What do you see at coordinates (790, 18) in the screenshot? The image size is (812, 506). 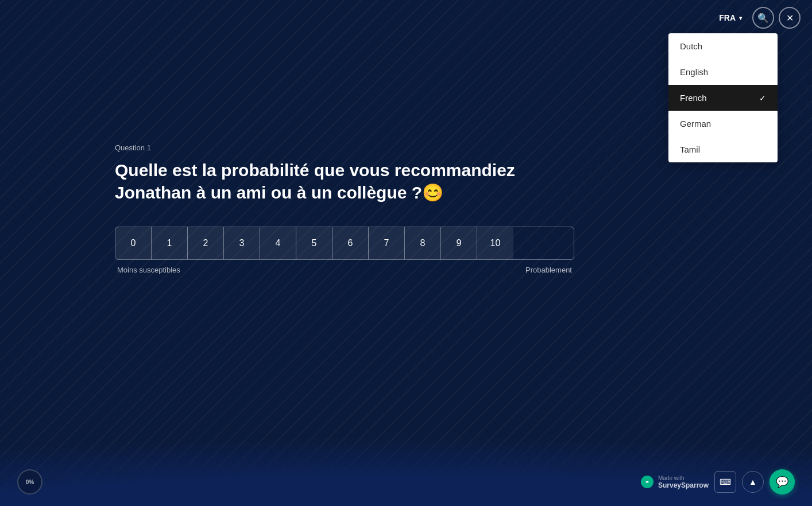 I see `close-button: ✕` at bounding box center [790, 18].